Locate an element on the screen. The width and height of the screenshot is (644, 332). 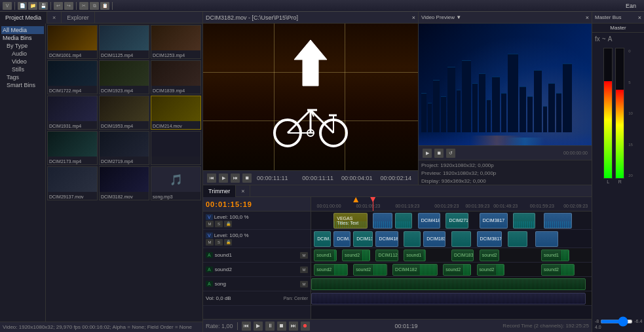
track2-mute: M is located at coordinates (210, 242).